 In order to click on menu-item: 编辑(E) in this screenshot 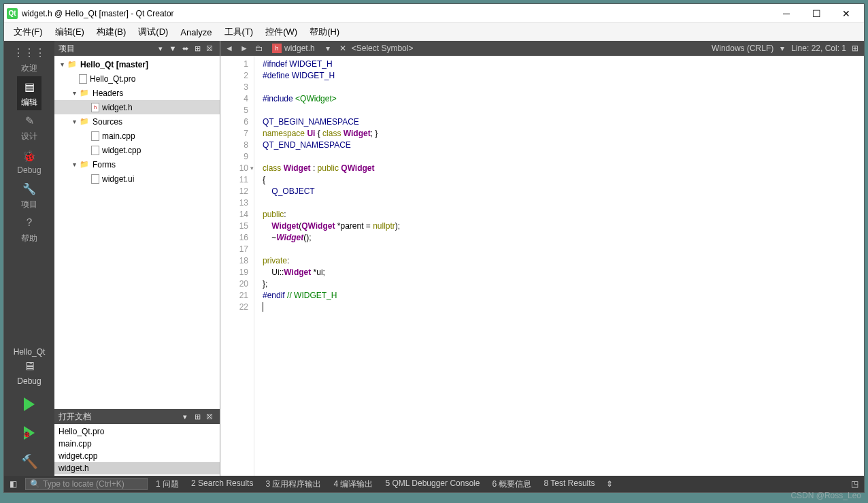, I will do `click(69, 32)`.